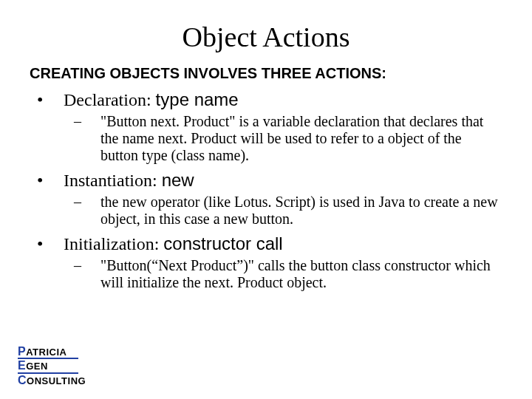 This screenshot has height=399, width=532. What do you see at coordinates (111, 180) in the screenshot?
I see `bullet-label: Instantiation:` at bounding box center [111, 180].